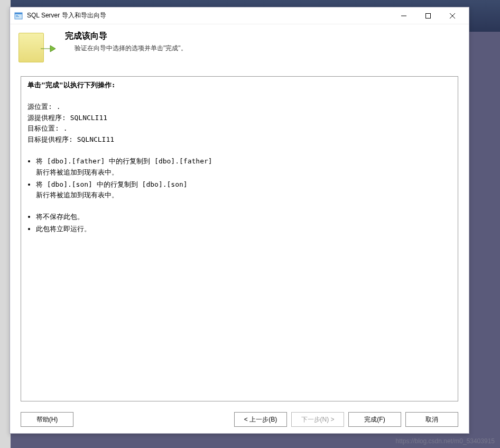 The width and height of the screenshot is (500, 448). I want to click on source-provider: 源提供程序: SQLNCLI11, so click(239, 118).